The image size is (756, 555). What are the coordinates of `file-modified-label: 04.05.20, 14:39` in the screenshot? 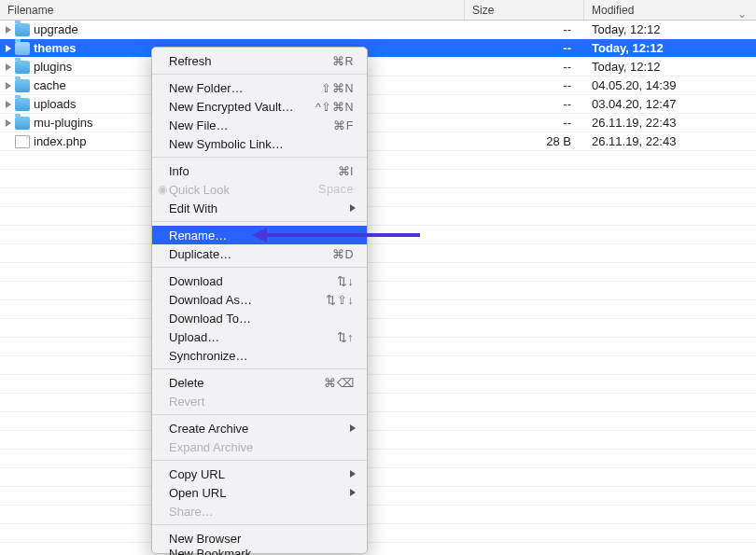 It's located at (670, 86).